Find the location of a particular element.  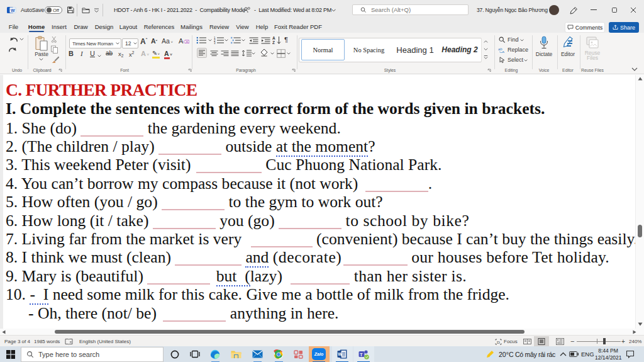

svg-text: D is located at coordinates (498, 342).